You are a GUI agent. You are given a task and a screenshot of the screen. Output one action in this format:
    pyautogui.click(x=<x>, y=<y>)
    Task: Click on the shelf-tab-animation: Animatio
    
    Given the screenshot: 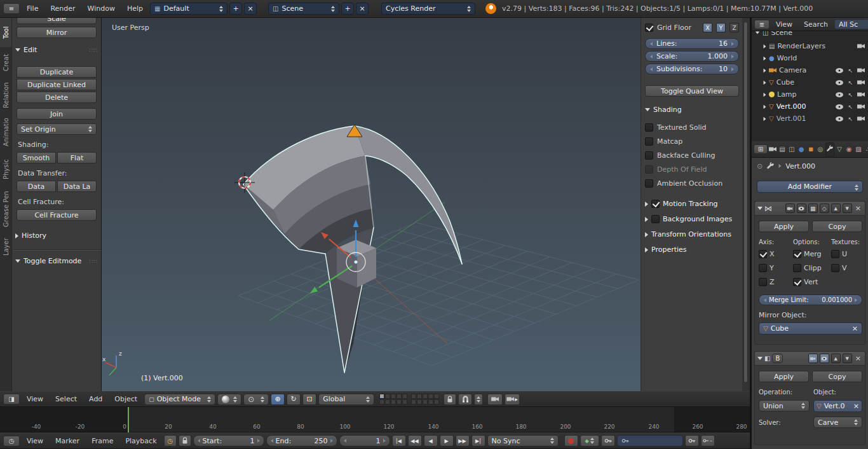 What is the action you would take?
    pyautogui.click(x=6, y=132)
    